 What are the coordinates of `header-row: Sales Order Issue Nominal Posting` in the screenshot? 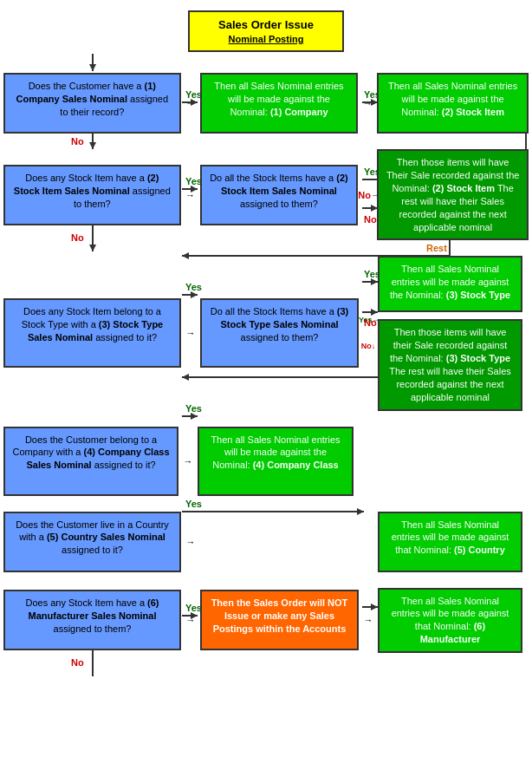 It's located at (266, 31).